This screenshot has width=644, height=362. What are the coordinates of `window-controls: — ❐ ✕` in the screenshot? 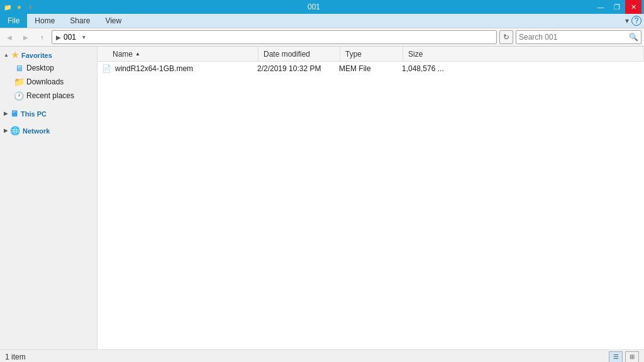 It's located at (617, 7).